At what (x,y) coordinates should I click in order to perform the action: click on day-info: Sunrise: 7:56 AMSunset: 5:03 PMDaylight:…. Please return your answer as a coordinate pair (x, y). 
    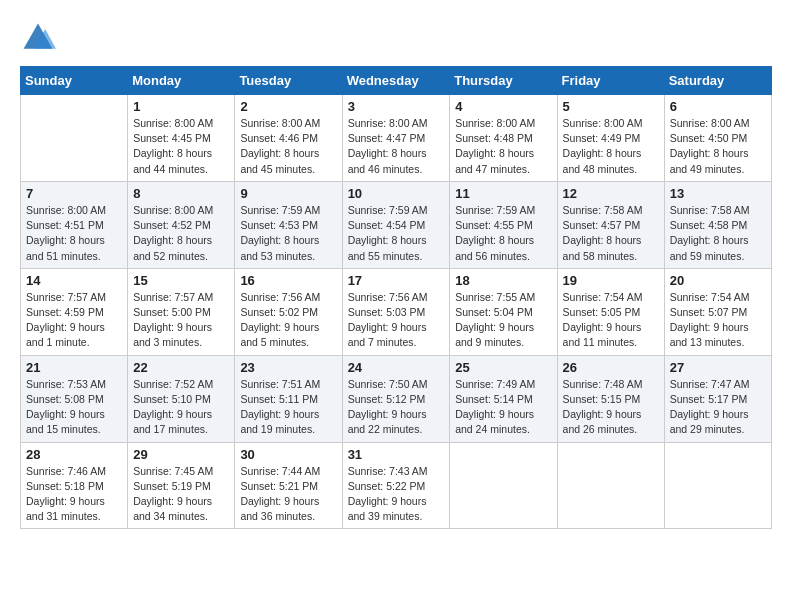
    Looking at the image, I should click on (396, 320).